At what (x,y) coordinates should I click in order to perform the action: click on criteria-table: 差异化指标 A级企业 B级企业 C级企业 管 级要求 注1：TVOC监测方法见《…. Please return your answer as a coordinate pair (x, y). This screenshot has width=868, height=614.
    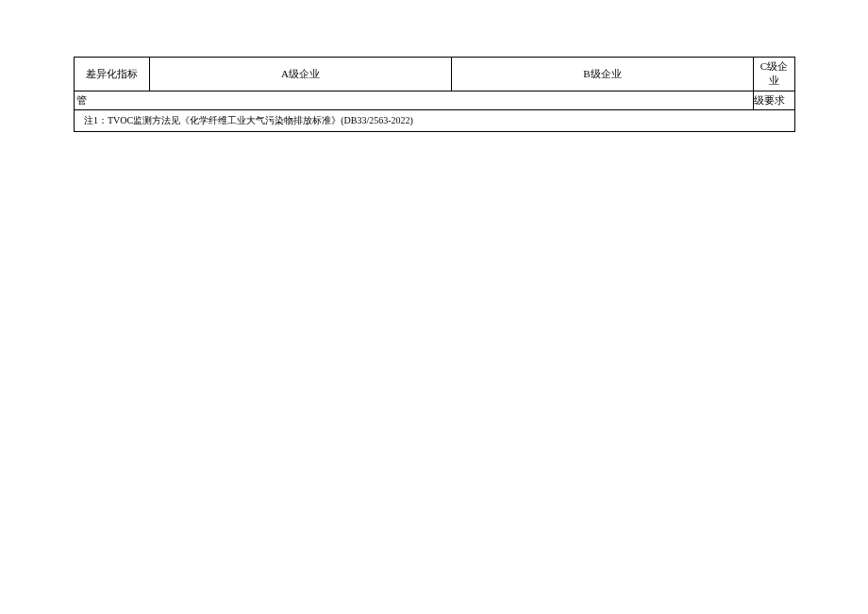
    Looking at the image, I should click on (434, 94).